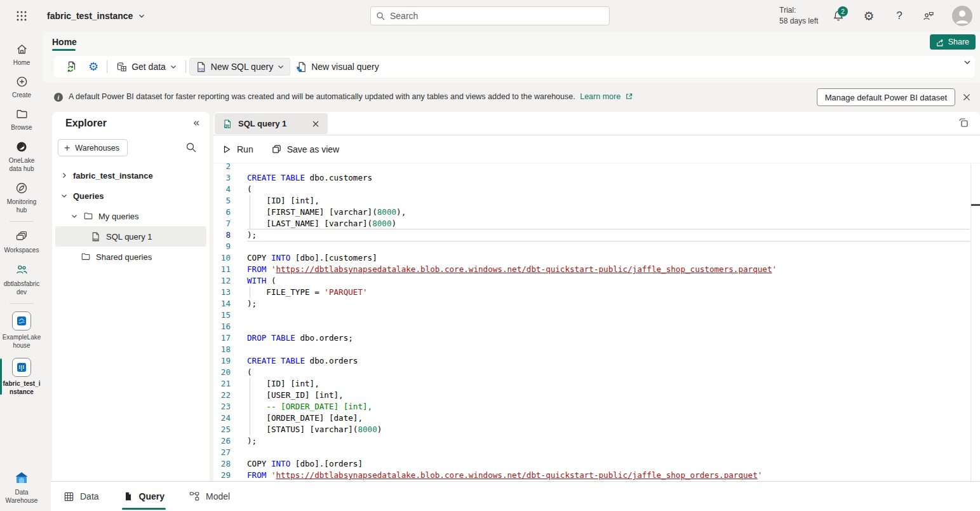 Image resolution: width=980 pixels, height=511 pixels. I want to click on share-button: Share, so click(953, 42).